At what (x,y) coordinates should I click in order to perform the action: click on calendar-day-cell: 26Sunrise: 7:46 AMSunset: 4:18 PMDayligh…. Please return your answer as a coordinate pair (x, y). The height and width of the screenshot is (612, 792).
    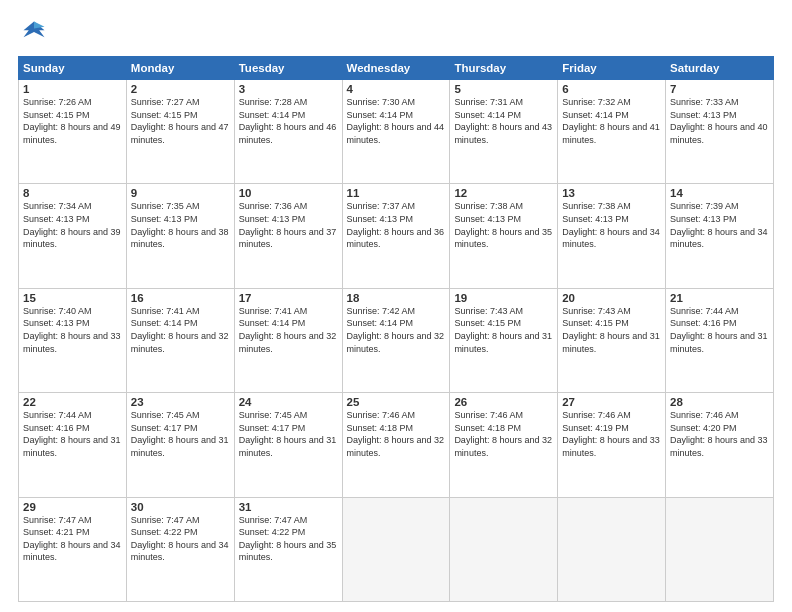
    Looking at the image, I should click on (504, 445).